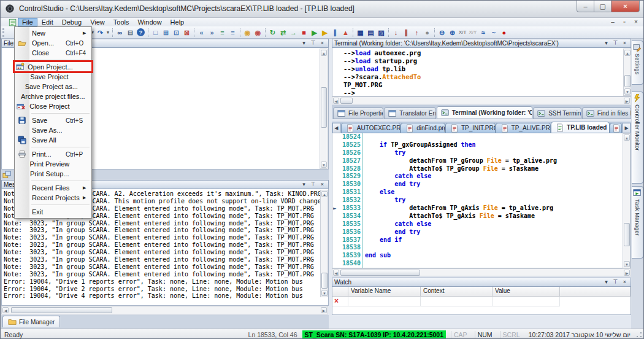  What do you see at coordinates (485, 113) in the screenshot?
I see `dock-tab-terminal-working-folder-c-users: Terminal (Working folder: 'C:\Users...` at bounding box center [485, 113].